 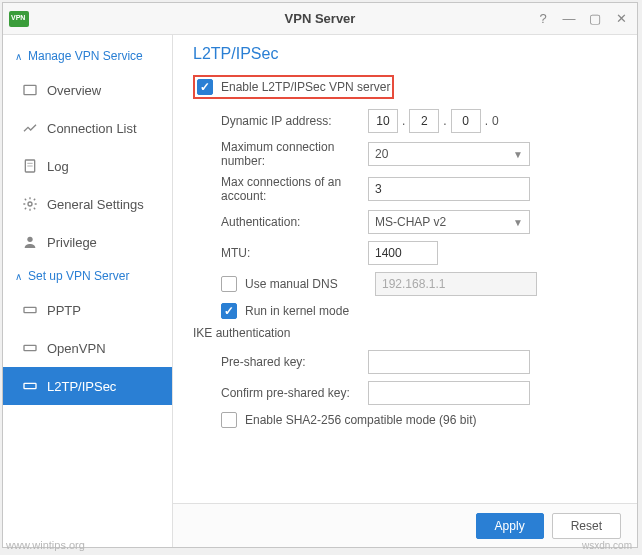 I want to click on connection-icon, so click(x=30, y=128).